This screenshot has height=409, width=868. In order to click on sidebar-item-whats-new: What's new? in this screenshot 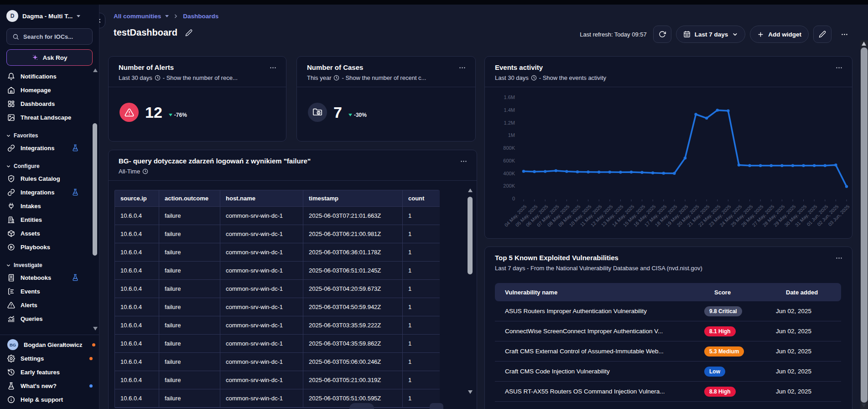, I will do `click(49, 386)`.